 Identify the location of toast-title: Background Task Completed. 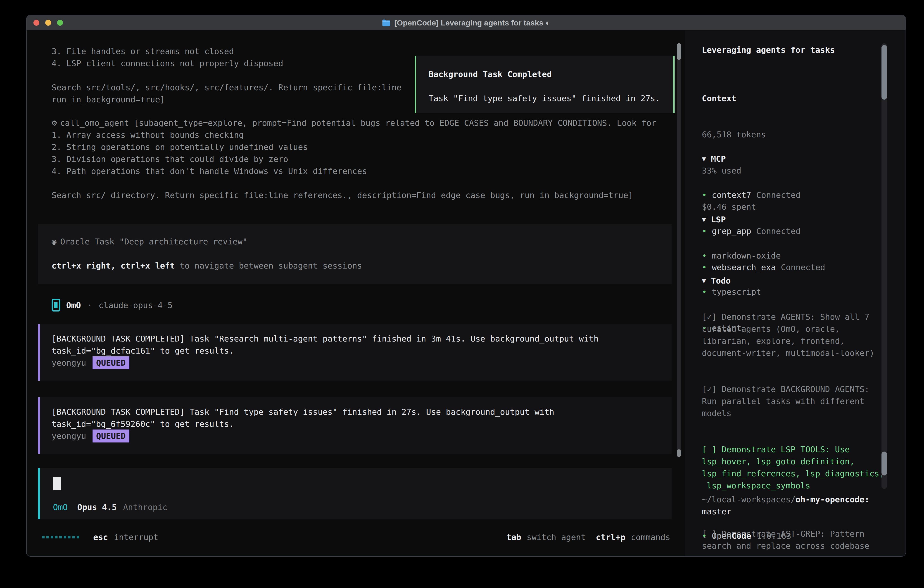
(551, 74).